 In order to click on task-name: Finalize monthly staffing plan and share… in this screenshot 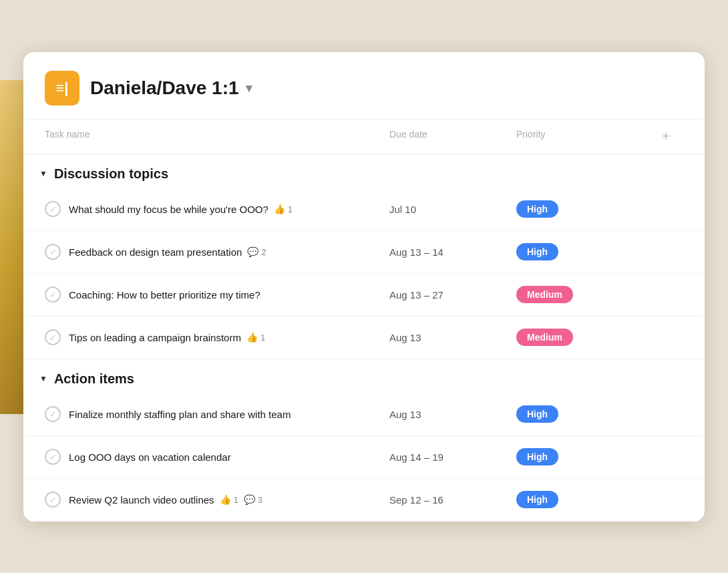, I will do `click(180, 414)`.